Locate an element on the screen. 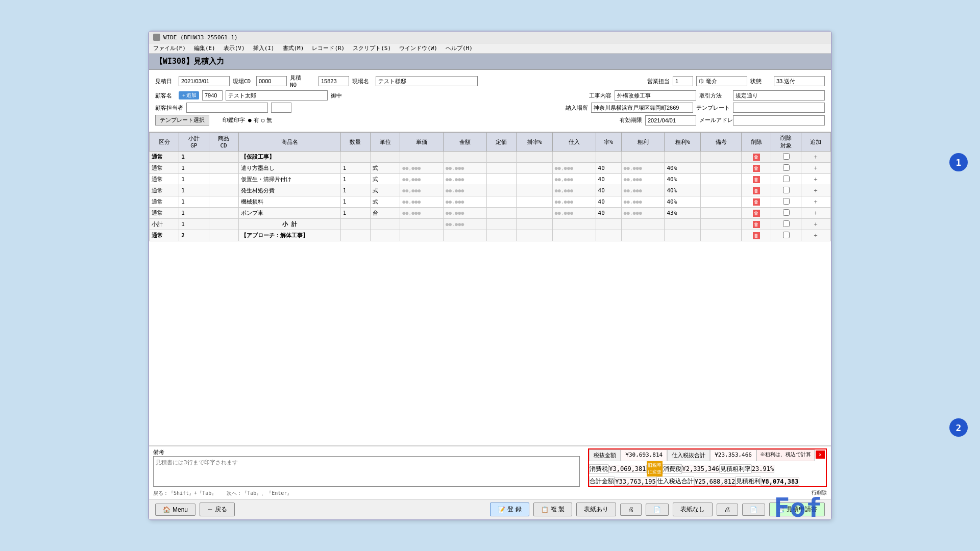  mitsumori-arari-label: 見積粗利率 is located at coordinates (736, 469).